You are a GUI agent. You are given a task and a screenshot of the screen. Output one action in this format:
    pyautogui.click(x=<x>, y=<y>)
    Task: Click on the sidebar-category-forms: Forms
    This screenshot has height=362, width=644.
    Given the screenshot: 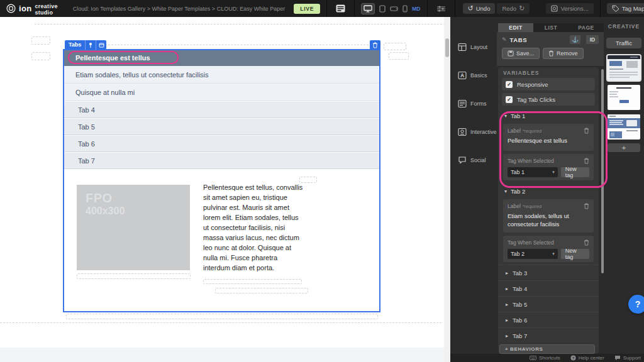 What is the action you would take?
    pyautogui.click(x=472, y=104)
    